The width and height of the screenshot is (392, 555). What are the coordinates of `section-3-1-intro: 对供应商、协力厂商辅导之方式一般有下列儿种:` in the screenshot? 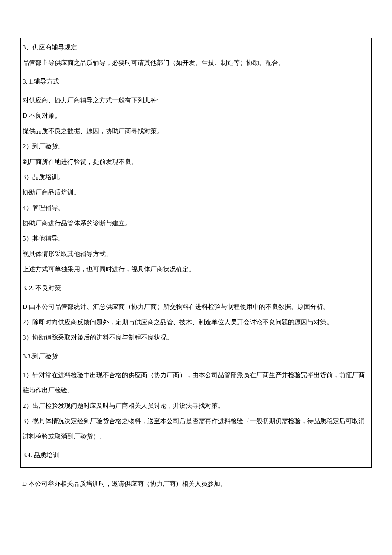 It's located at (196, 100).